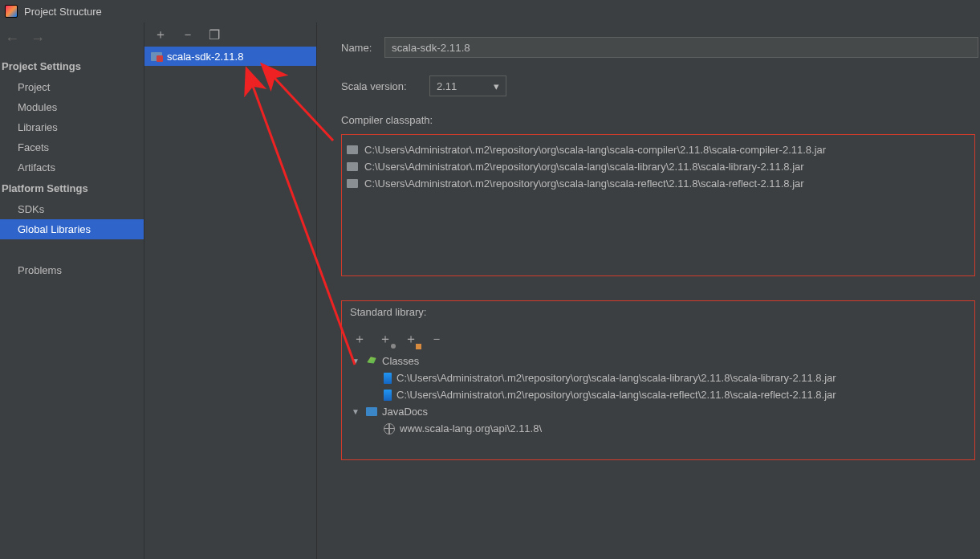 The height and width of the screenshot is (559, 980). Describe the element at coordinates (490, 11) in the screenshot. I see `title-bar: Project Structure` at that location.